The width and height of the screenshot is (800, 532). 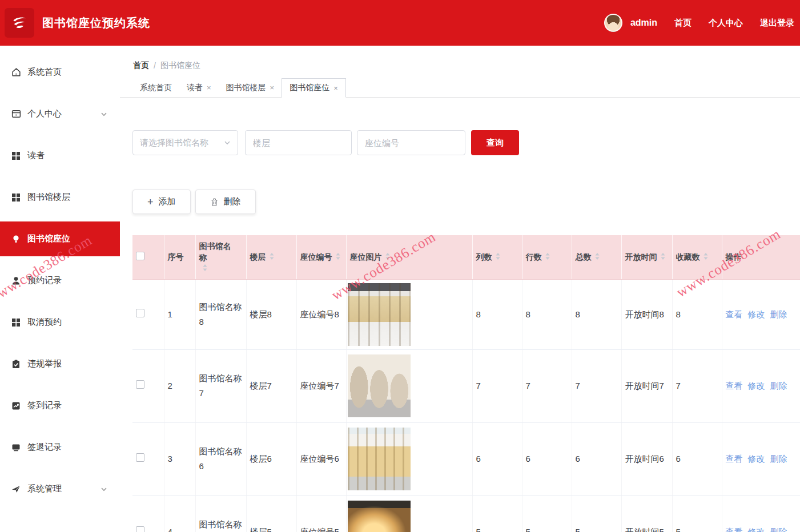 I want to click on sidebar-item-system-manage: 系统管理, so click(x=60, y=489).